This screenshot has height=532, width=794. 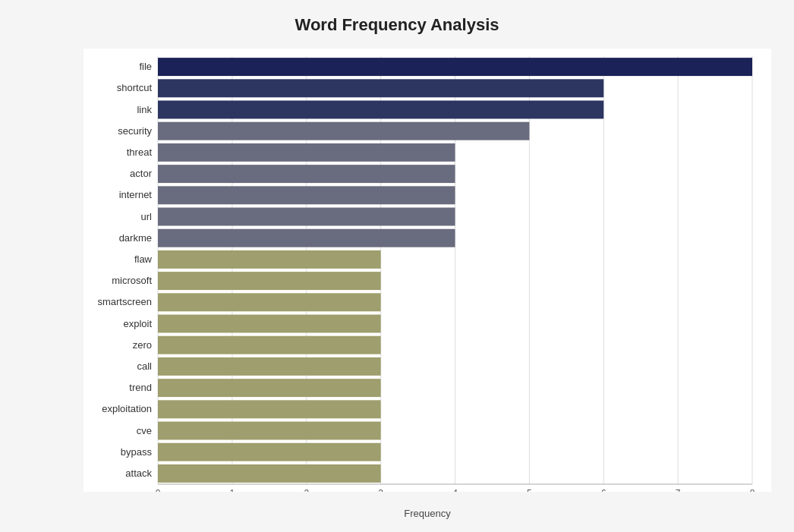 What do you see at coordinates (135, 88) in the screenshot?
I see `svg-text: shortcut` at bounding box center [135, 88].